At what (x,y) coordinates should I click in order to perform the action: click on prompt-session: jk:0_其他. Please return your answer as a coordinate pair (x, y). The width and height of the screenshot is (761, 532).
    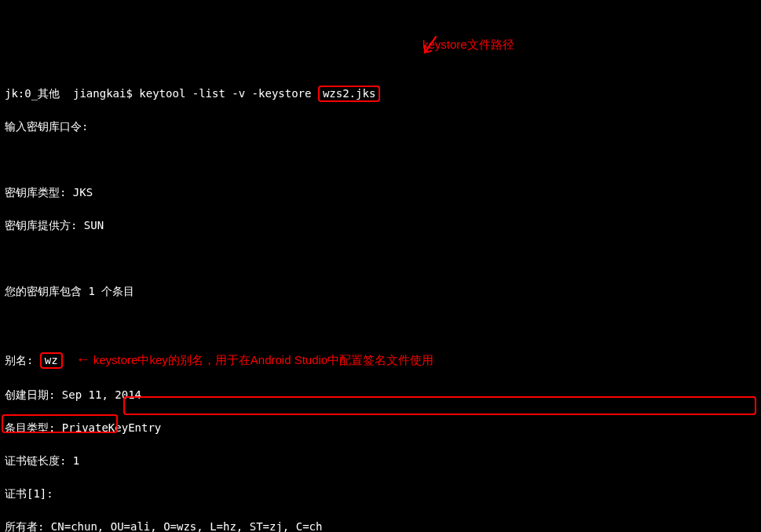
    Looking at the image, I should click on (32, 93).